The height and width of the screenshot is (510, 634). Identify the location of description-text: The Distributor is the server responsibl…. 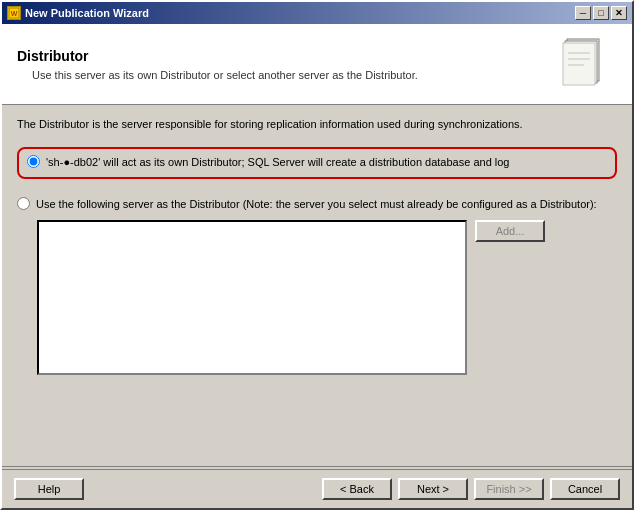
(317, 124).